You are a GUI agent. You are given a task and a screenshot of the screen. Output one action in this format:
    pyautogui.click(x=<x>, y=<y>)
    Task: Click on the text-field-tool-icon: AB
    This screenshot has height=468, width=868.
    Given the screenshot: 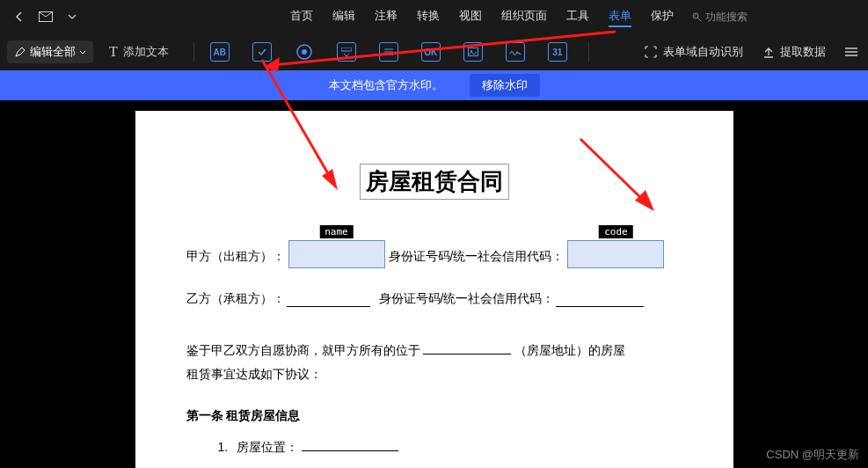 What is the action you would take?
    pyautogui.click(x=220, y=52)
    